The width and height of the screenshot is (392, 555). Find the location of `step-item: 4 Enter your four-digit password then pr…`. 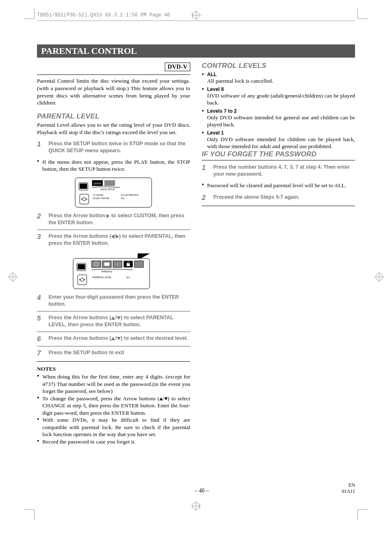

step-item: 4 Enter your four-digit password then pr… is located at coordinates (113, 302).